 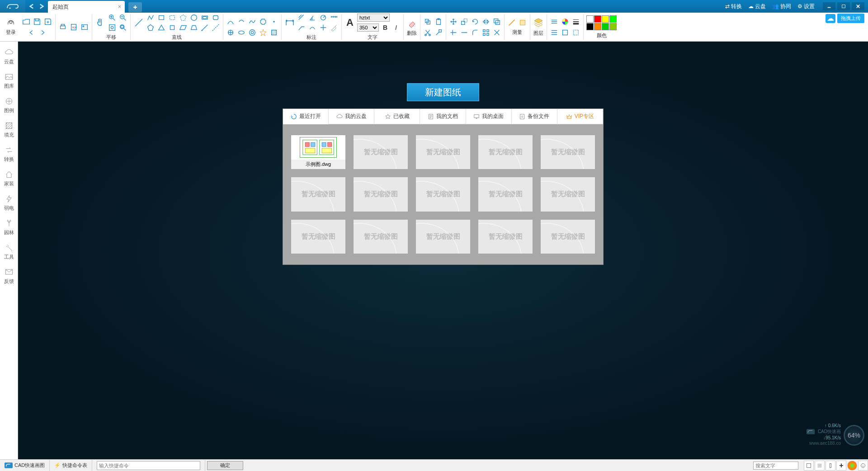 What do you see at coordinates (412, 23) in the screenshot?
I see `eraser-icon` at bounding box center [412, 23].